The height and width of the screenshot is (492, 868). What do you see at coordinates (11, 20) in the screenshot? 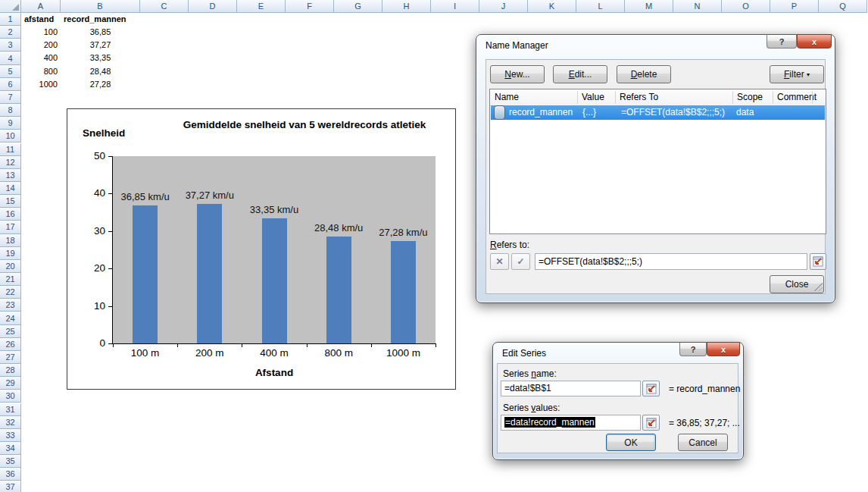
I see `row-header-1: 1` at bounding box center [11, 20].